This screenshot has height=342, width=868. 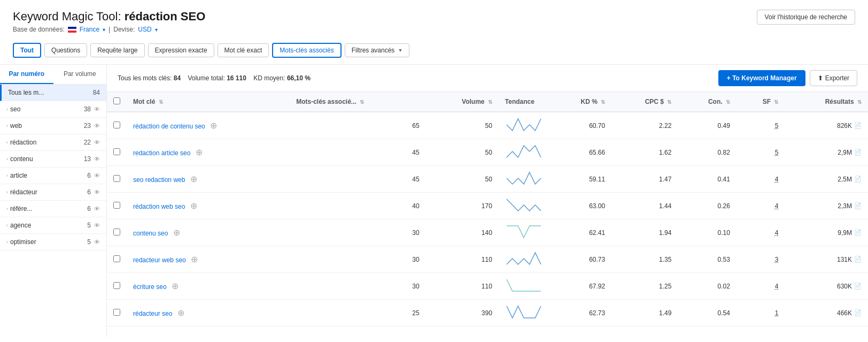 I want to click on add-keyword-icon-3: ⊕, so click(x=193, y=206).